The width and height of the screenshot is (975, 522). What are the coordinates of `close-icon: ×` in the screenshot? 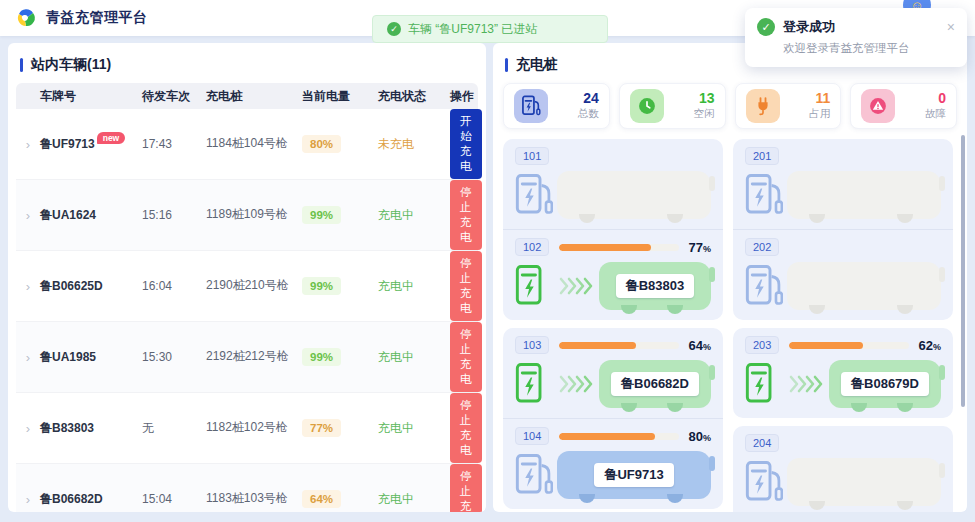 It's located at (951, 27).